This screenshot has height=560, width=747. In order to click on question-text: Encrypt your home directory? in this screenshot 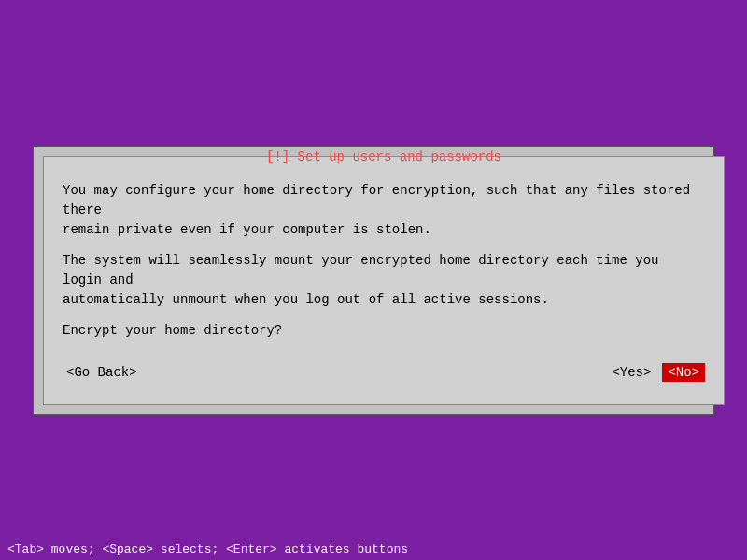, I will do `click(384, 330)`.